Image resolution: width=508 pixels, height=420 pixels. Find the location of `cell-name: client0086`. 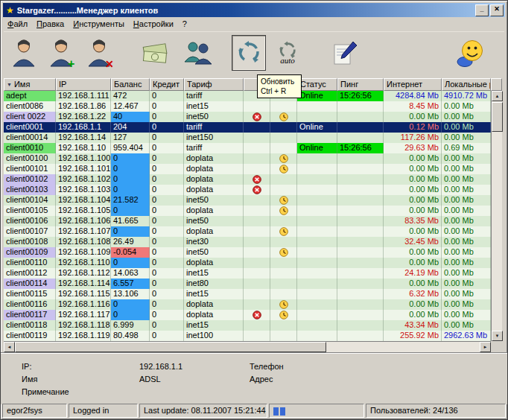

cell-name: client0086 is located at coordinates (30, 106).